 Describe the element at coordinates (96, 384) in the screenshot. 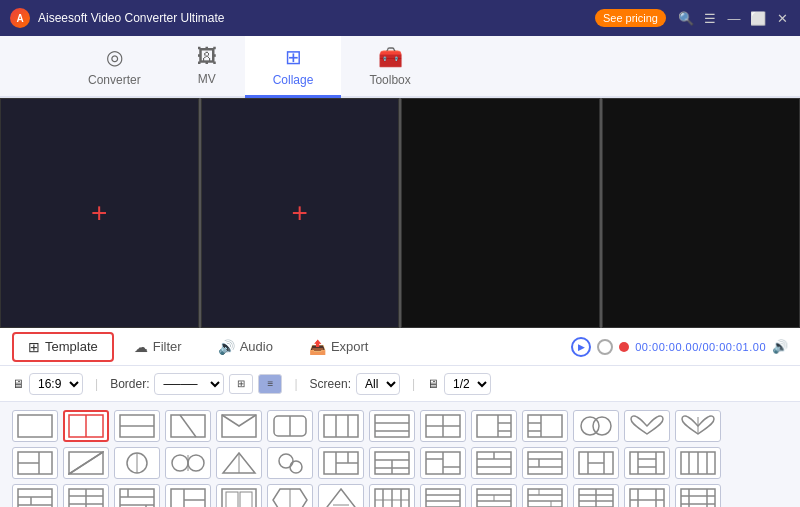

I see `sep1: |` at that location.